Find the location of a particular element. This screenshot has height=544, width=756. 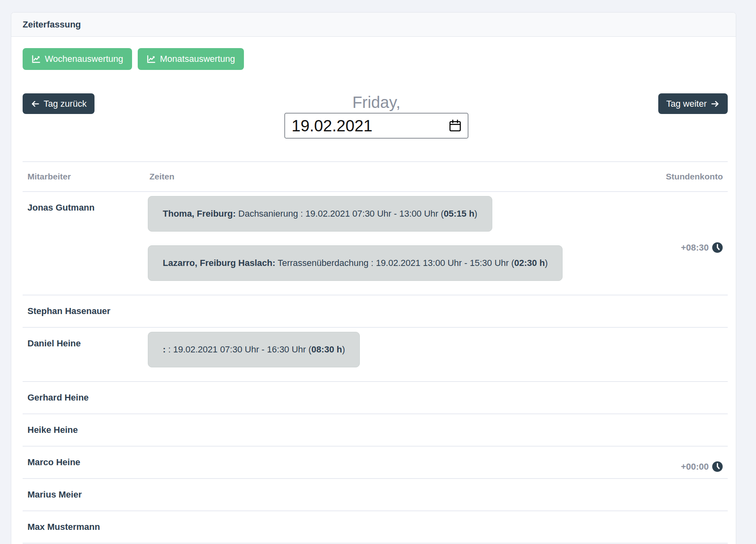

time-entry: : : 19.02.2021 07:30 Uhr - 16:30 Uhr (08… is located at coordinates (254, 350).